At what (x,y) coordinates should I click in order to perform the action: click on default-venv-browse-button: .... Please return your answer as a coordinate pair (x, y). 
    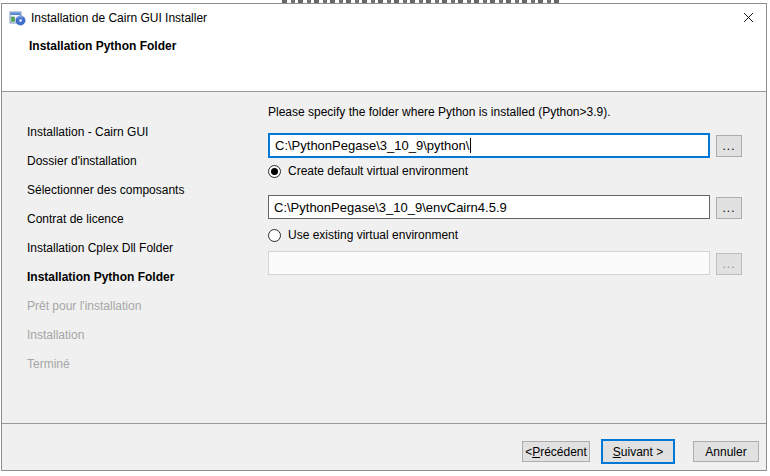
    Looking at the image, I should click on (729, 208).